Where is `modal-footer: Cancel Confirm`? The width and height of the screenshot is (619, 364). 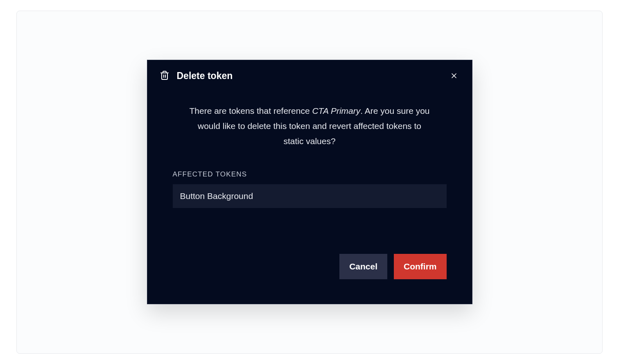 modal-footer: Cancel Confirm is located at coordinates (310, 256).